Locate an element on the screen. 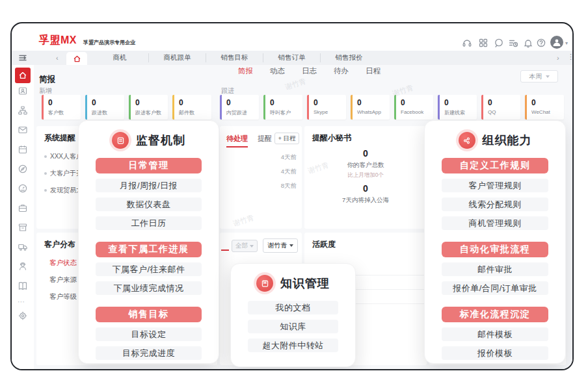  avatar-caret-icon: ▾ is located at coordinates (567, 43).